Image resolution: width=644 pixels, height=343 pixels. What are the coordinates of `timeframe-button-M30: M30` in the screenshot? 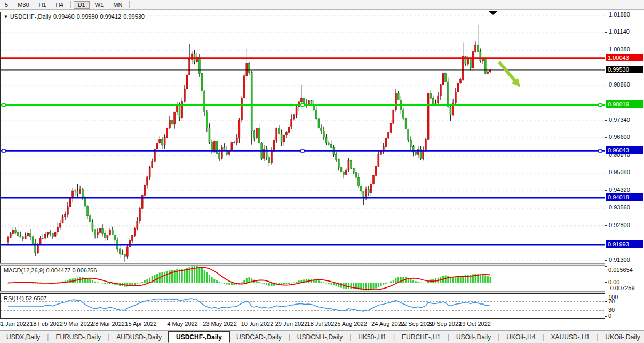 It's located at (23, 5).